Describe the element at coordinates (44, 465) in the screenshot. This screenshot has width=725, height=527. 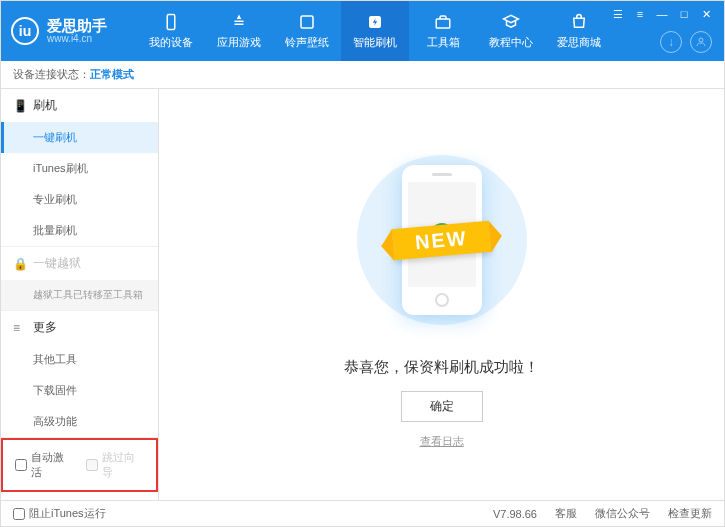
I see `auto-activate-checkbox: 自动激活` at that location.